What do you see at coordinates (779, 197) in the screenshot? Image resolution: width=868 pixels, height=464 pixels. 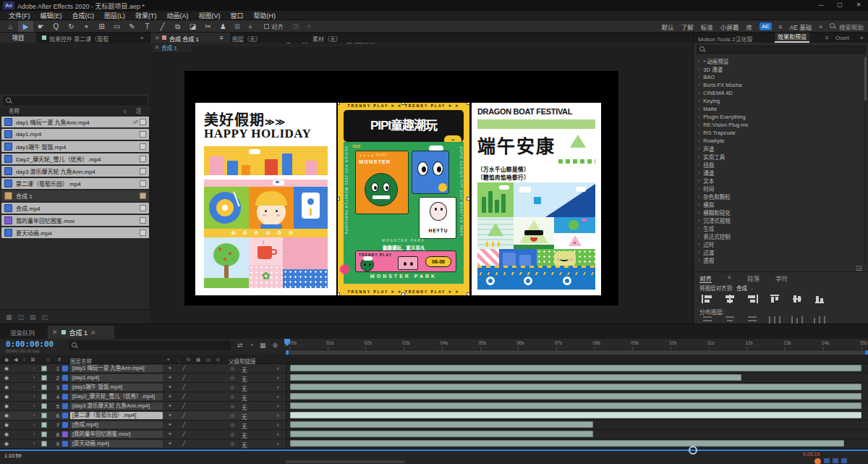 I see `effect-category: ›杂色和颗粒` at bounding box center [779, 197].